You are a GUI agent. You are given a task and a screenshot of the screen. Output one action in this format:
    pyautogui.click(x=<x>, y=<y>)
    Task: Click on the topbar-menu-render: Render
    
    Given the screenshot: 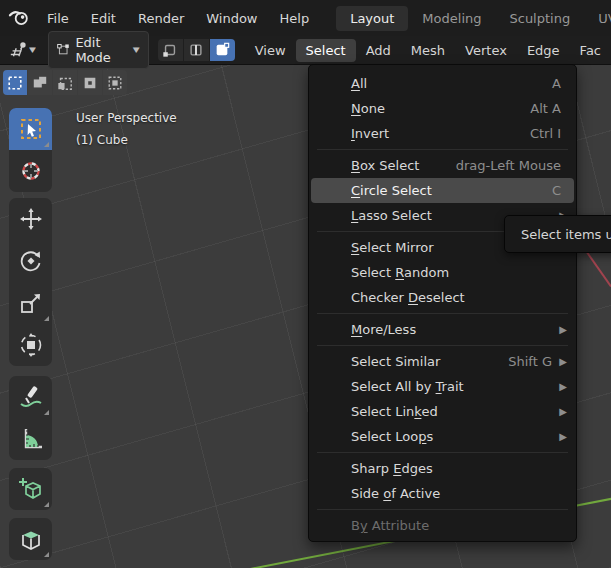 What is the action you would take?
    pyautogui.click(x=161, y=18)
    